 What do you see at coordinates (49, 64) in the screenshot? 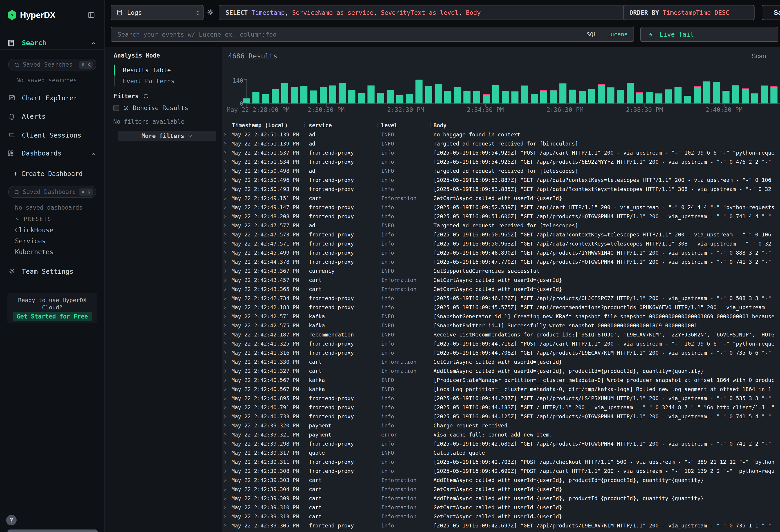
I see `saved-searches-input` at bounding box center [49, 64].